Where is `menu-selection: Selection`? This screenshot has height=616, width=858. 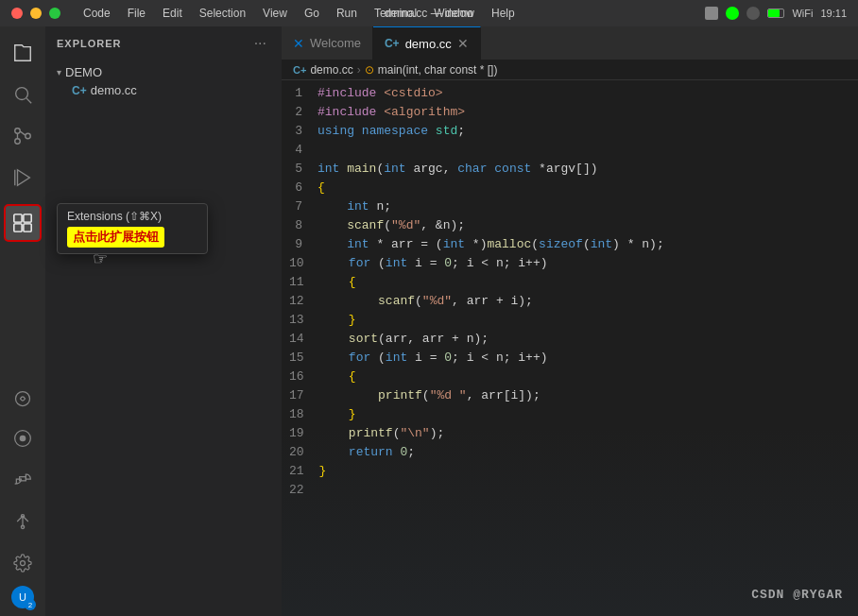 menu-selection: Selection is located at coordinates (223, 13).